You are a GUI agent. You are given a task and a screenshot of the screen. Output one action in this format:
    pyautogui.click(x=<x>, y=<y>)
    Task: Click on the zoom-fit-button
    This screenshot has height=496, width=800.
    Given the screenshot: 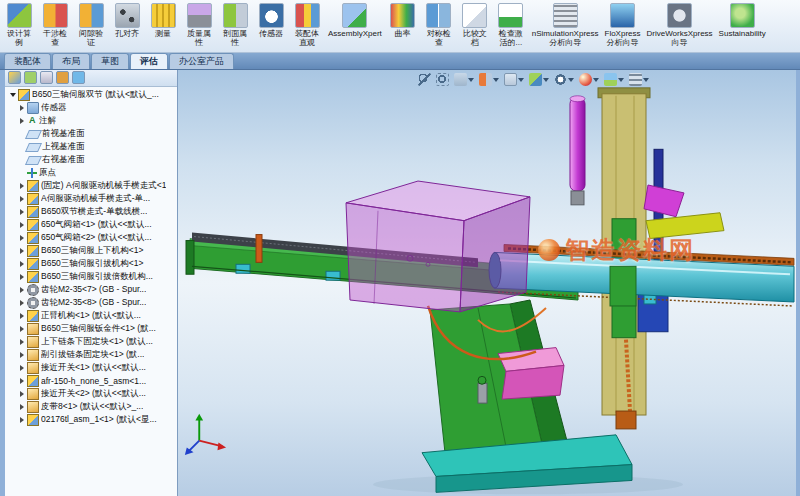 What is the action you would take?
    pyautogui.click(x=424, y=80)
    